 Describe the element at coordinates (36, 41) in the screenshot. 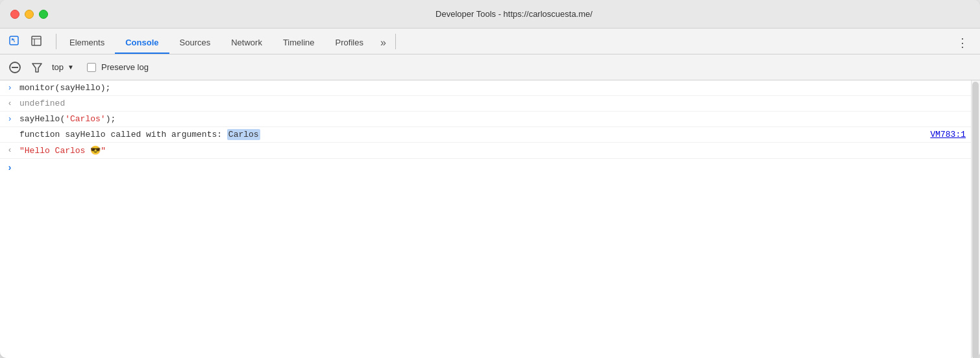

I see `inspector-icon-button` at that location.